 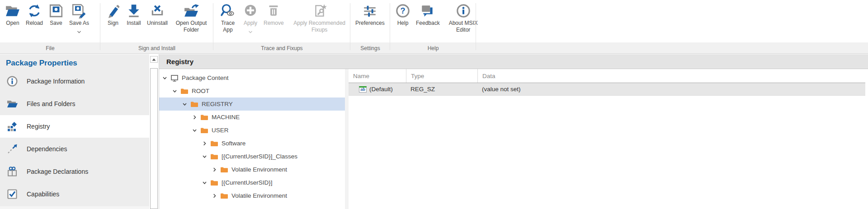 I want to click on uninstall-button-label: Uninstall, so click(x=157, y=23).